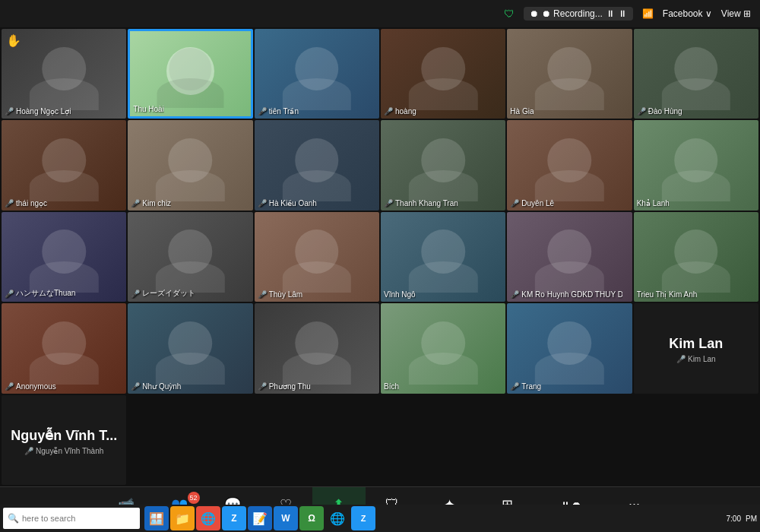  What do you see at coordinates (287, 204) in the screenshot?
I see `participant-name-9: 🎤 Hà Kiều Oanh` at bounding box center [287, 204].